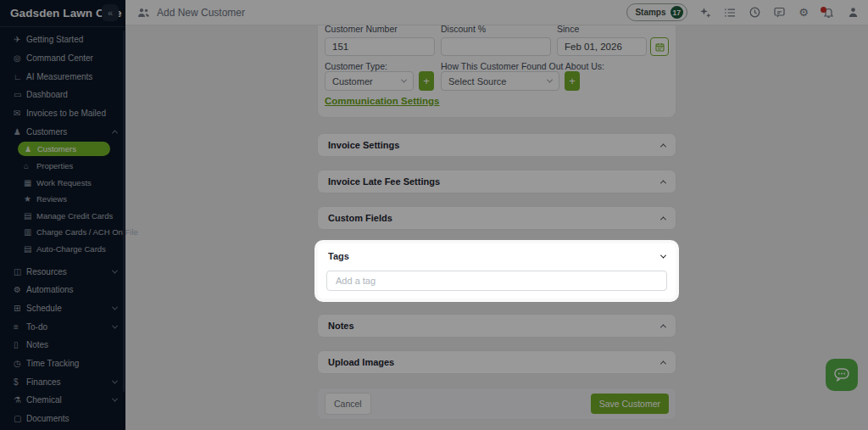 This screenshot has height=430, width=868. I want to click on section-upload-images: Upload Images, so click(497, 362).